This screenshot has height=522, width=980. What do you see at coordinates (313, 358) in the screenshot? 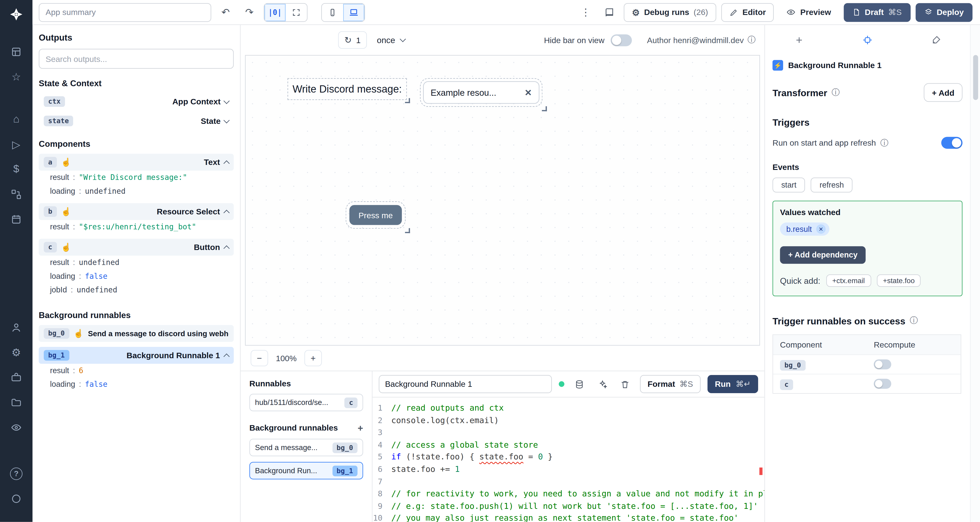
I see `zoom-in-button: +` at bounding box center [313, 358].